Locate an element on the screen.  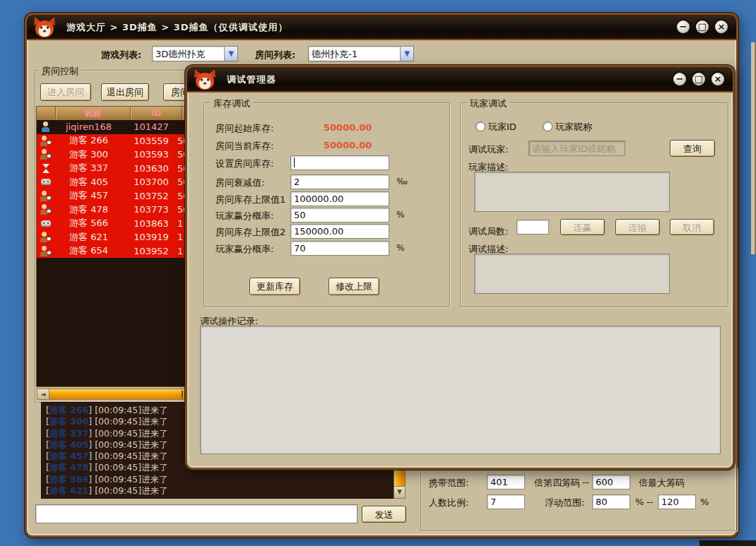
room-list-dropdown: 德州扑克-1 ▼ is located at coordinates (361, 54).